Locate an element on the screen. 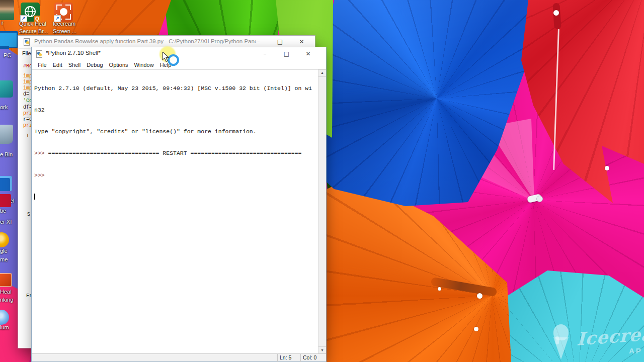  idle-shell-icon is located at coordinates (40, 54).